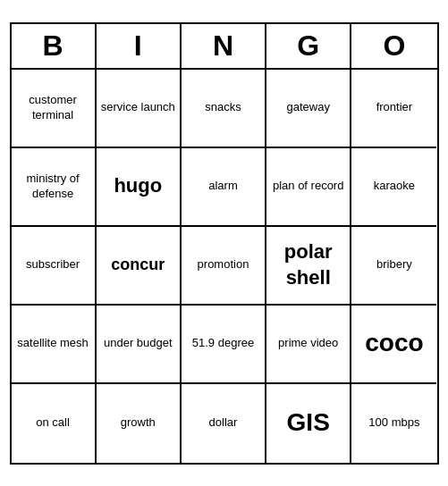  Describe the element at coordinates (54, 423) in the screenshot. I see `bingo-cell: on call` at that location.